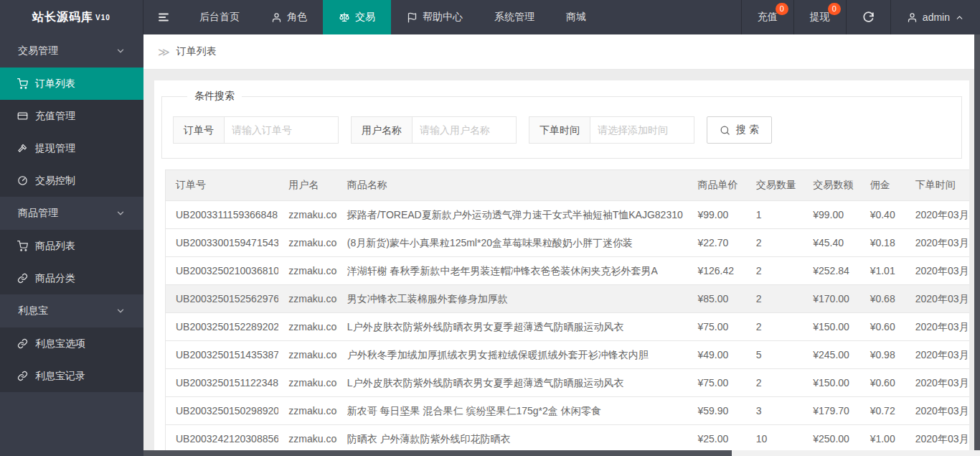 The image size is (980, 456). What do you see at coordinates (716, 185) in the screenshot?
I see `col-unit-price: 商品单价` at bounding box center [716, 185].